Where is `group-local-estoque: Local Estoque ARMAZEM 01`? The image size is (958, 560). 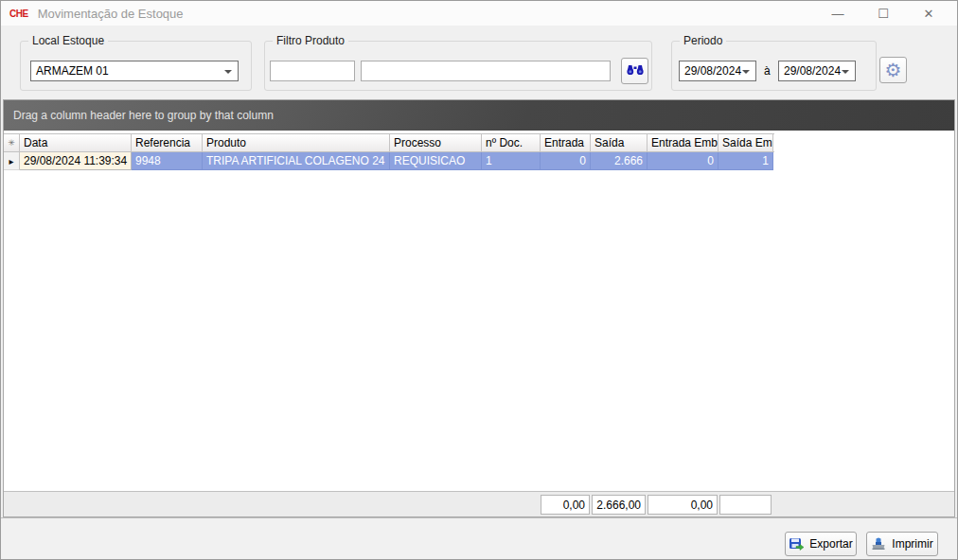
group-local-estoque: Local Estoque ARMAZEM 01 is located at coordinates (136, 66).